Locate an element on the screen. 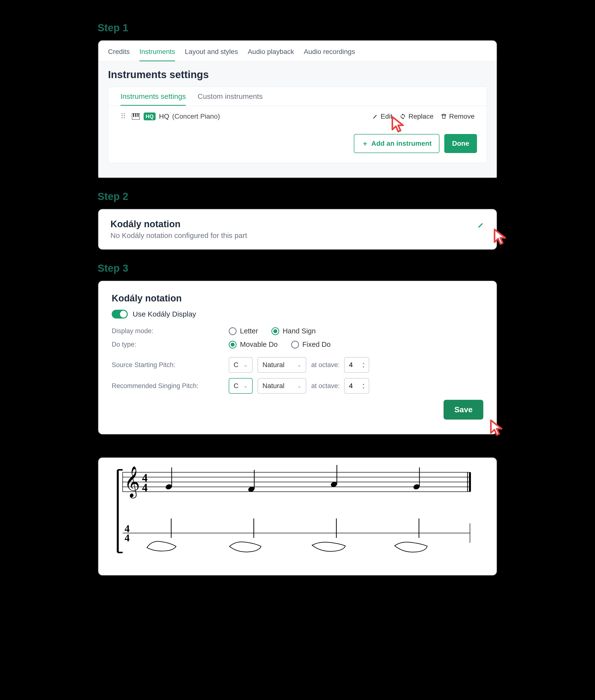 Image resolution: width=595 pixels, height=700 pixels. source-accidental-select: Natural⌄ is located at coordinates (282, 365).